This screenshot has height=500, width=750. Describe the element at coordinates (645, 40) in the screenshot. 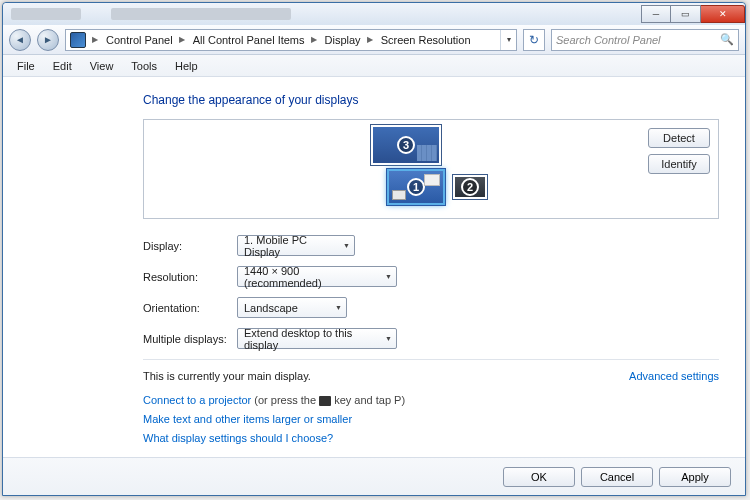

I see `search-input: Search Control Panel 🔍` at that location.